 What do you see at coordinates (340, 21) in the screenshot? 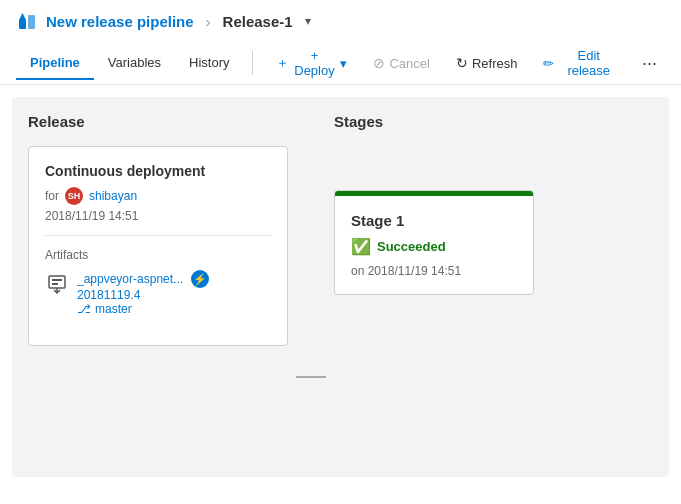
I see `top-bar: New release pipeline › Release-1 ▾` at bounding box center [340, 21].